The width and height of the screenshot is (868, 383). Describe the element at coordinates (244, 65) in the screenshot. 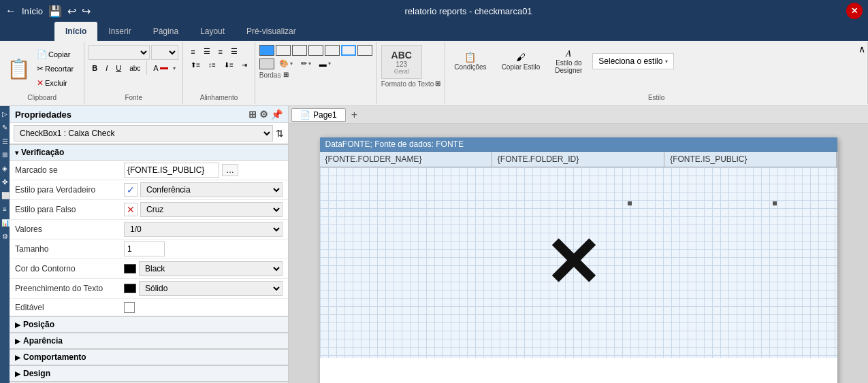

I see `indent-button: ⇥` at that location.